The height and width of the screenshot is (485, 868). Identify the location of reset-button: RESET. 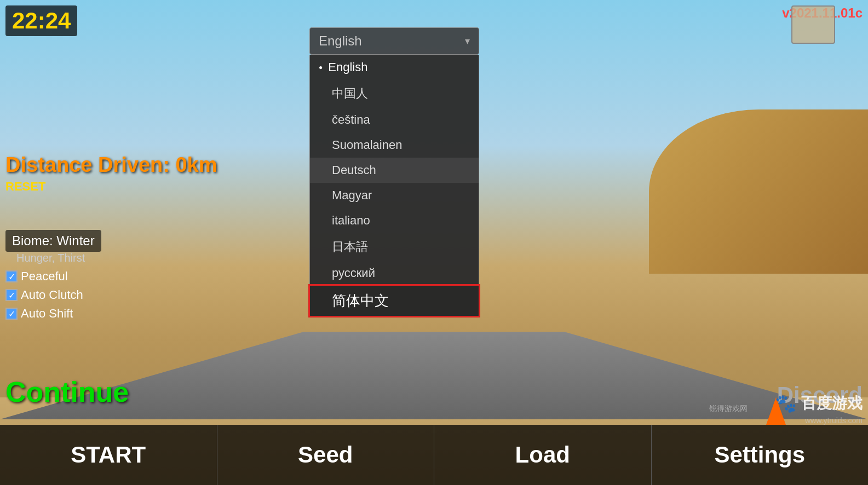
(25, 187).